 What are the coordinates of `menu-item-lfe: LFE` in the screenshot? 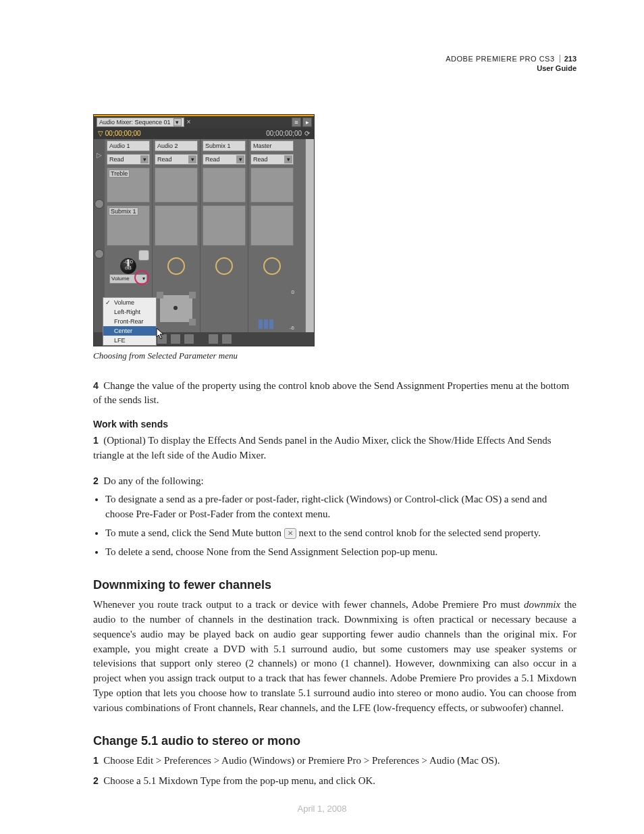 It's located at (130, 340).